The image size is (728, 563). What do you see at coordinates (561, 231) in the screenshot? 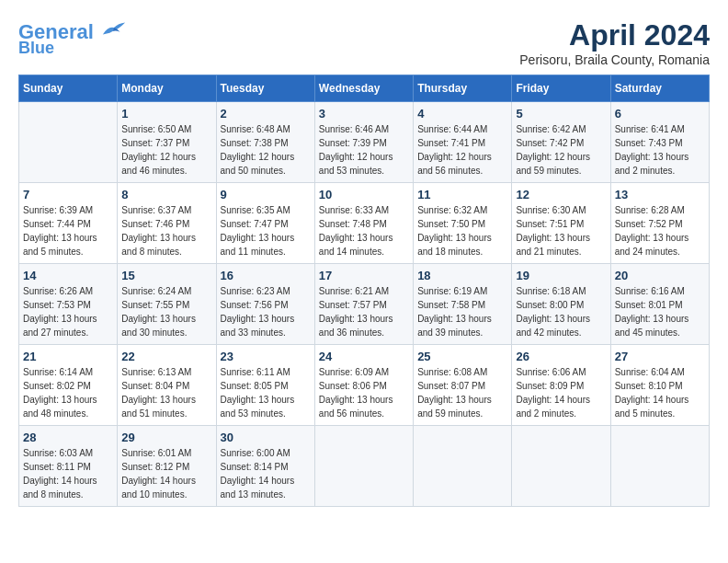
I see `day-info: Sunrise: 6:30 AMSunset: 7:51 PMDaylight:…` at bounding box center [561, 231].